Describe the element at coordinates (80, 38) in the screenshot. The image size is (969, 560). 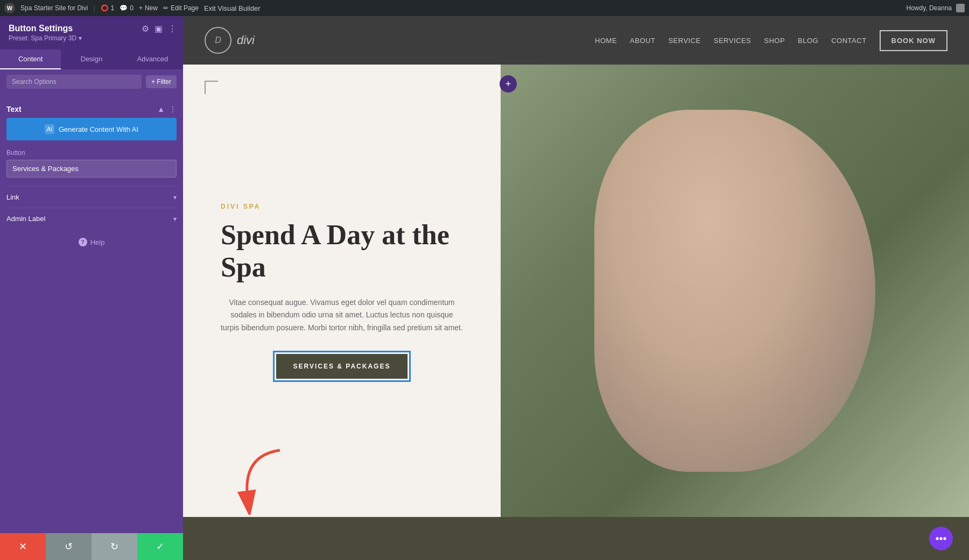
I see `preset-chevron-icon: ▾` at that location.